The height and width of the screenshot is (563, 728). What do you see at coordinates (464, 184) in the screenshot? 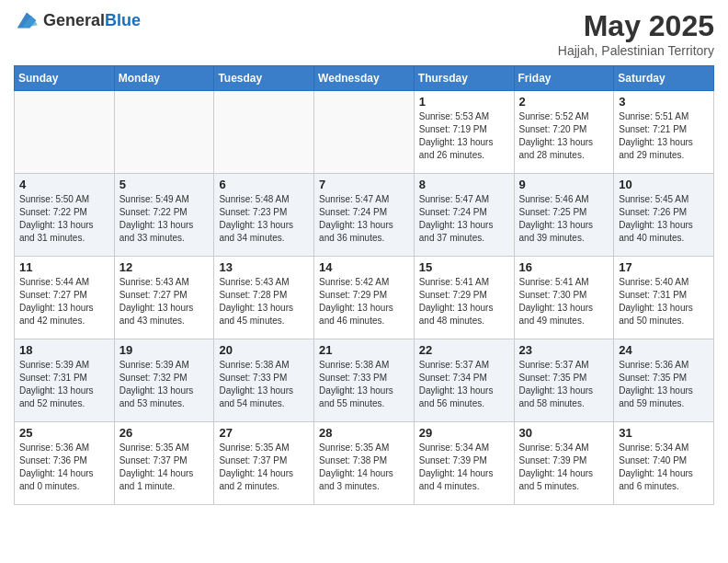
I see `day-number: 8` at bounding box center [464, 184].